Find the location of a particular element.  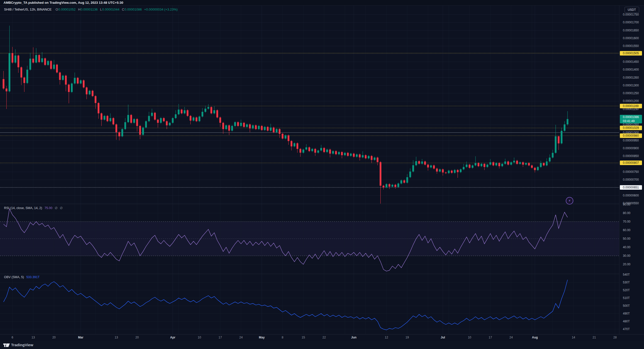

price-tick-1250: 0.00001250 is located at coordinates (631, 93).